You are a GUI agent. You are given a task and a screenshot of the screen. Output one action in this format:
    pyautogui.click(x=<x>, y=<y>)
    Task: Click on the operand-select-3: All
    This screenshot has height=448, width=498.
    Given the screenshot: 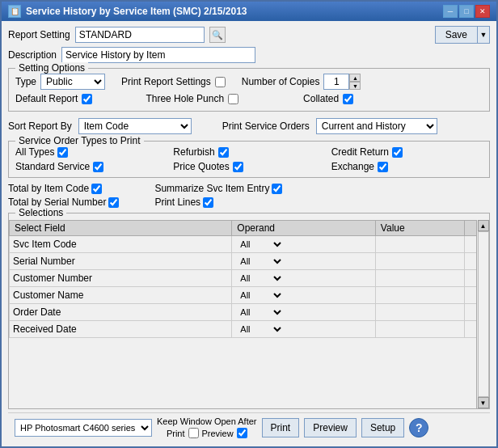 What is the action you would take?
    pyautogui.click(x=260, y=278)
    